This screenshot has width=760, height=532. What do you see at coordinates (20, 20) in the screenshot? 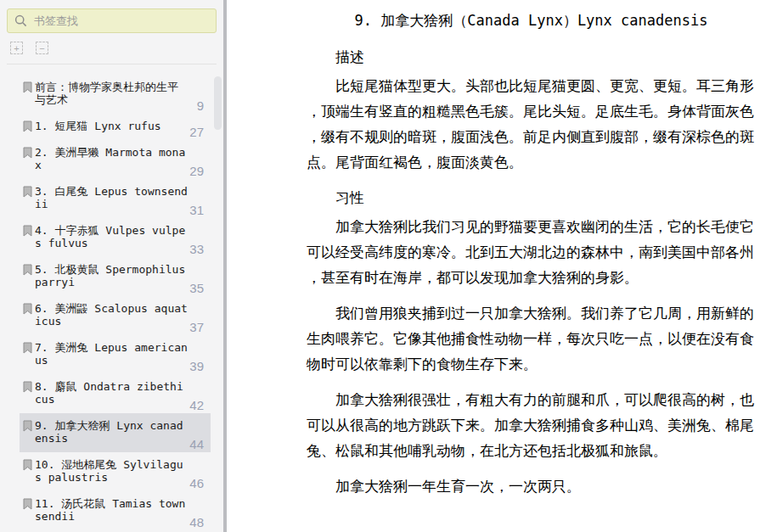
I see `search-icon` at bounding box center [20, 20].